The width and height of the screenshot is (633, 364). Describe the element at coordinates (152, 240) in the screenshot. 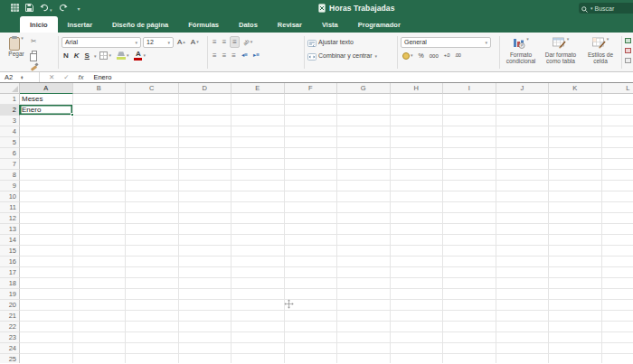

I see `cell-C14` at that location.